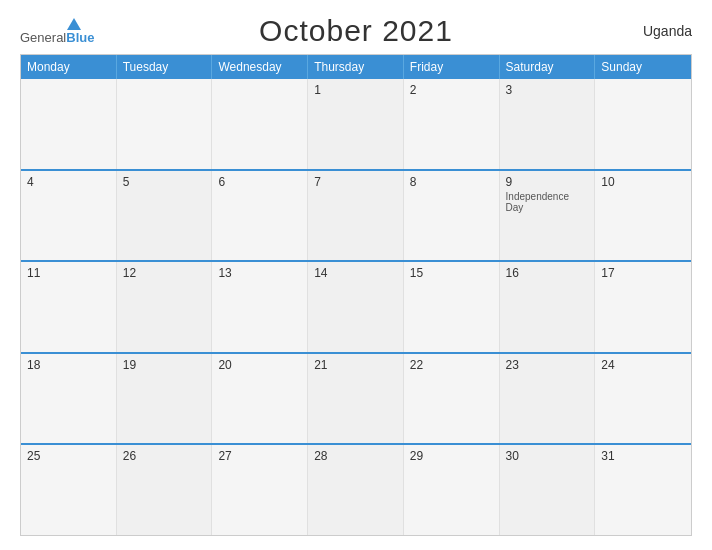  I want to click on header-cell-wednesday: Wednesday, so click(260, 67).